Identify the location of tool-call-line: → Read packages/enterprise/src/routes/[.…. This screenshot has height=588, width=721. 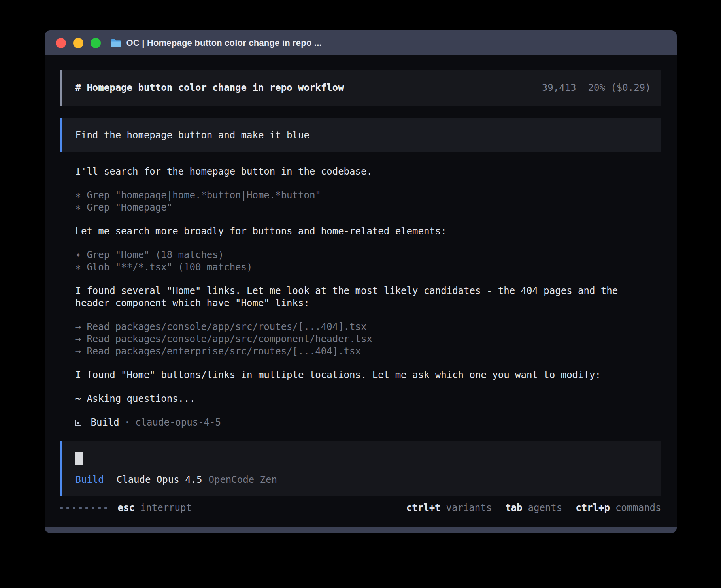
(360, 352).